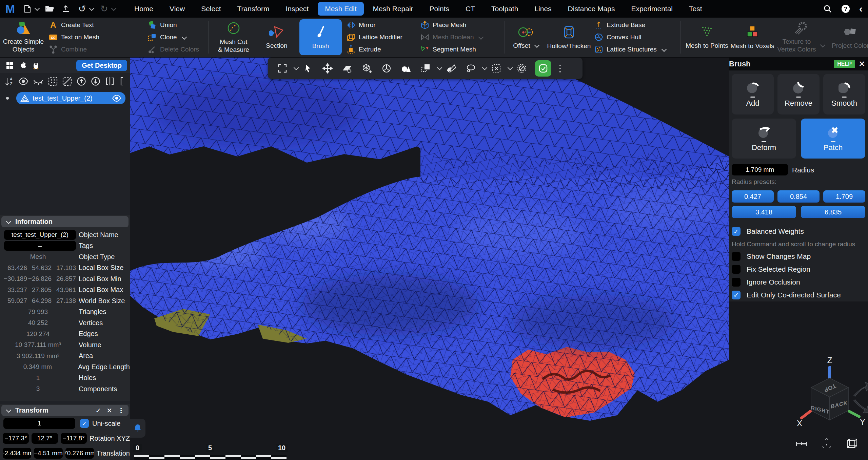 This screenshot has height=460, width=868. What do you see at coordinates (707, 37) in the screenshot?
I see `mesh-to-points-button: Mesh to Points` at bounding box center [707, 37].